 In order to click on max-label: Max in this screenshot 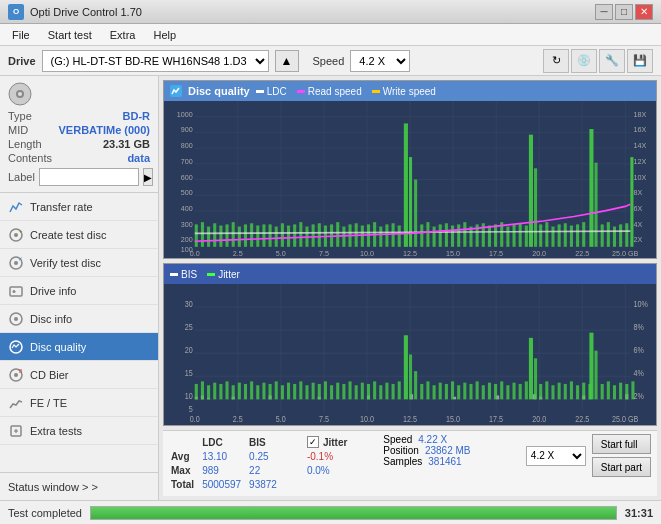, I will do `click(186, 471)`.